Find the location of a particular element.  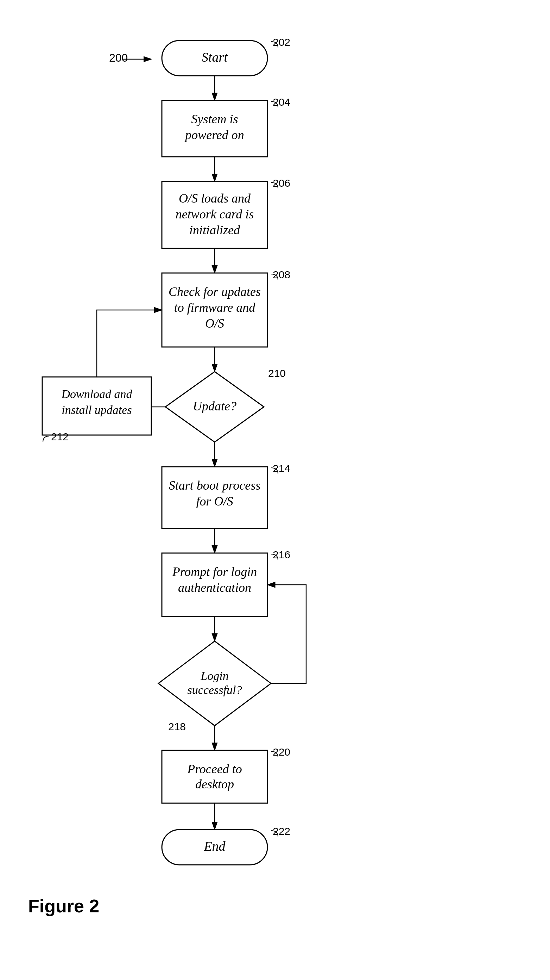

figure-label: Figure 2 is located at coordinates (64, 906).